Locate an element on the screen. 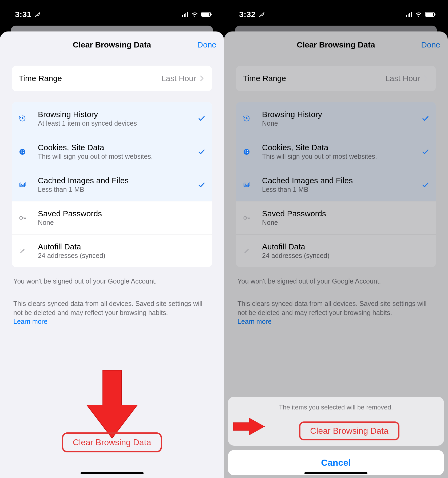 Image resolution: width=448 pixels, height=478 pixels. action-sheet: The items you selected will be removed. … is located at coordinates (336, 436).